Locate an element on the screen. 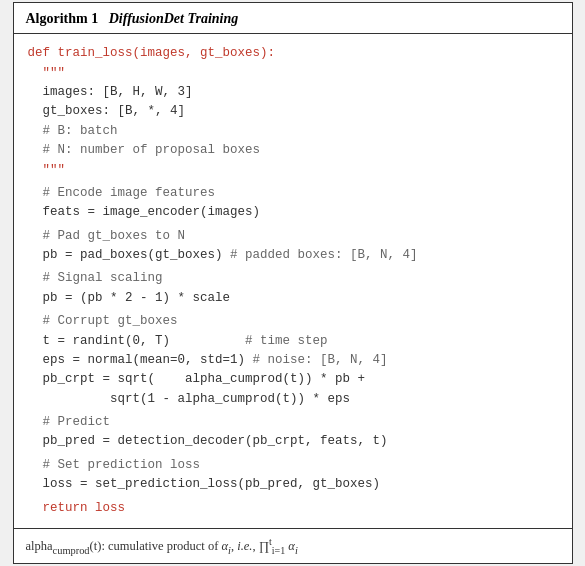 This screenshot has width=585, height=566. code-line-3: images: [B, H, W, 3] is located at coordinates (293, 92).